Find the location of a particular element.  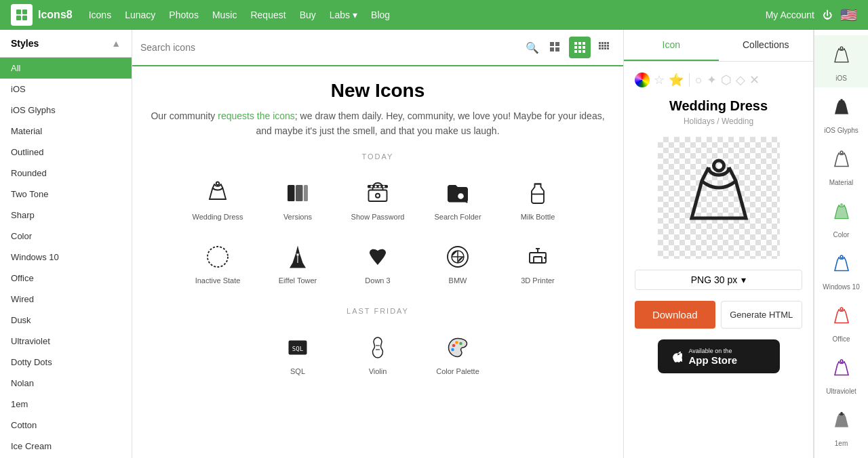

sidebar-item-wired: Wired is located at coordinates (66, 299).